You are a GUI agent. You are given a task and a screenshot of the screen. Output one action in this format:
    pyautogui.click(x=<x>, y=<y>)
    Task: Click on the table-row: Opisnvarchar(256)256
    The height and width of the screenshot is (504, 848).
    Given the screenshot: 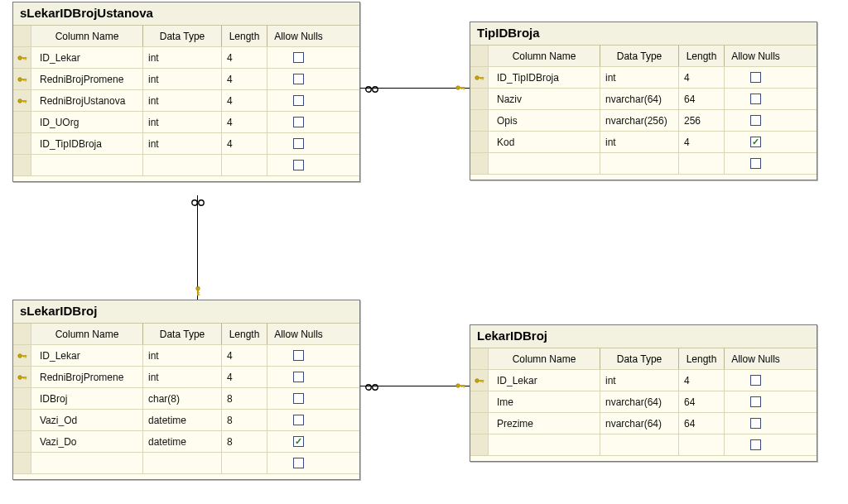 What is the action you would take?
    pyautogui.click(x=643, y=121)
    